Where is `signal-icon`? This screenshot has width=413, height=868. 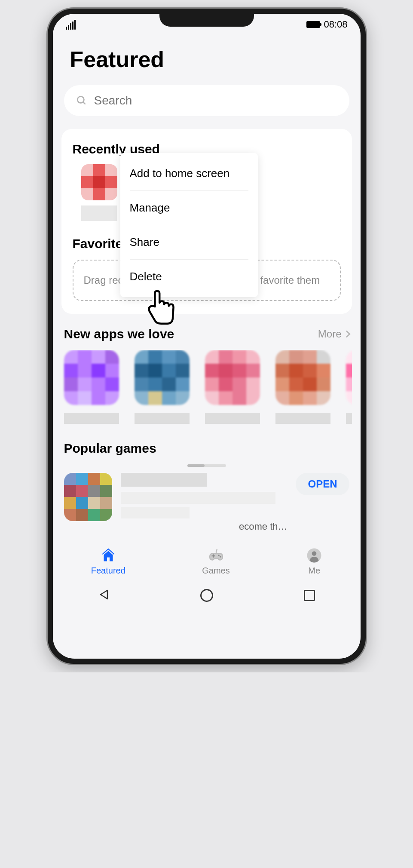 signal-icon is located at coordinates (70, 25).